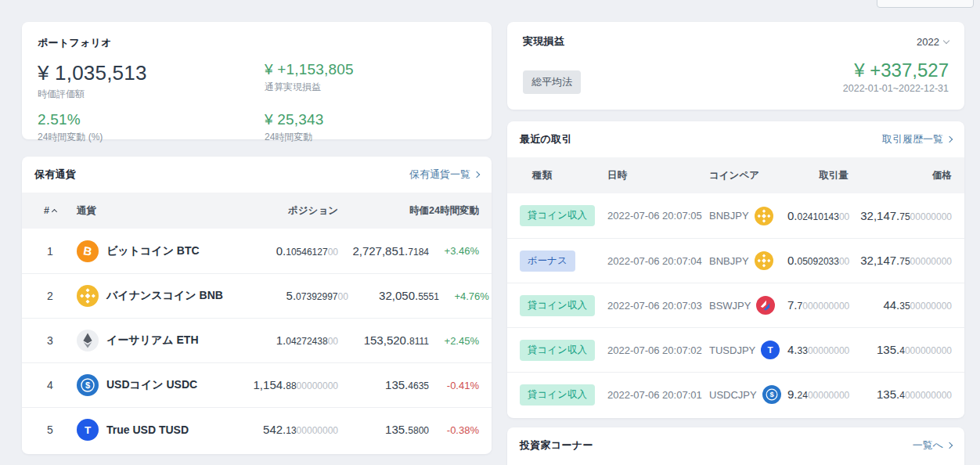 This screenshot has width=980, height=465. I want to click on coin-name: USDコイン USDC, so click(152, 385).